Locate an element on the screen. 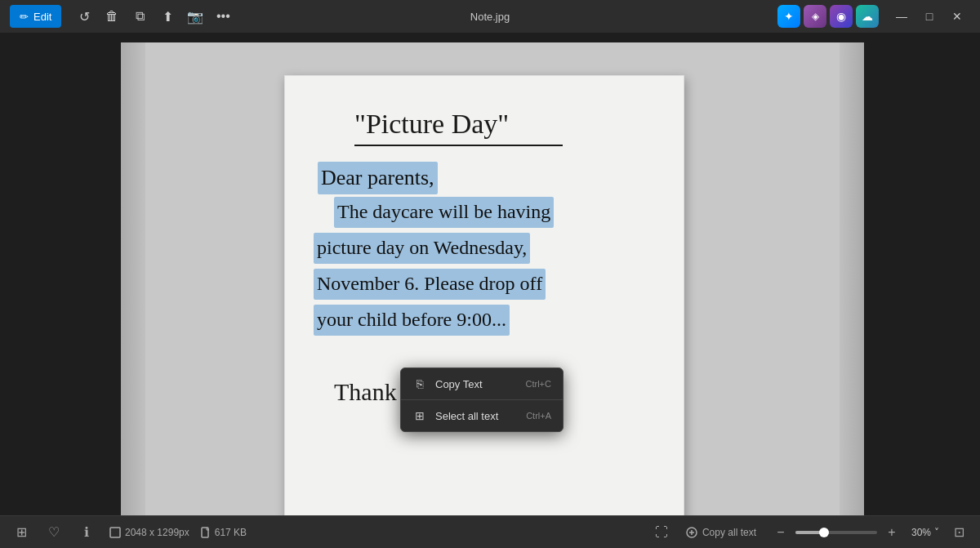 The image size is (980, 548). edit-label: Edit is located at coordinates (42, 16).